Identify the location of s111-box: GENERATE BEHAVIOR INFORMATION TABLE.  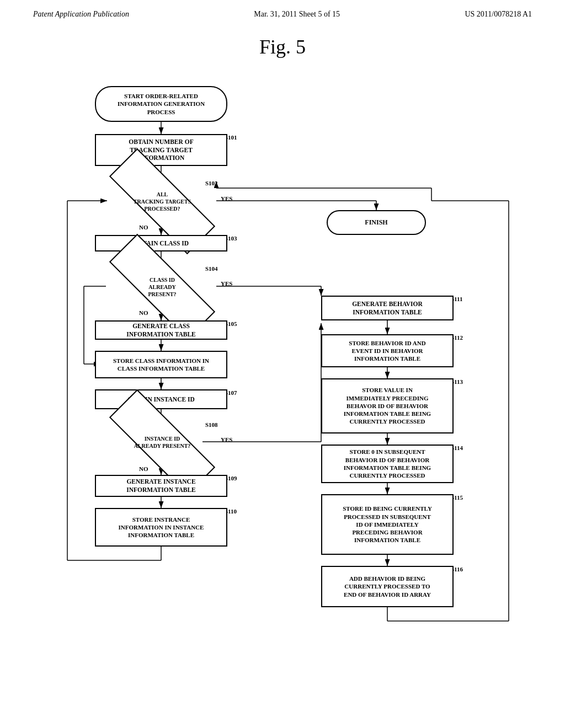
(387, 308).